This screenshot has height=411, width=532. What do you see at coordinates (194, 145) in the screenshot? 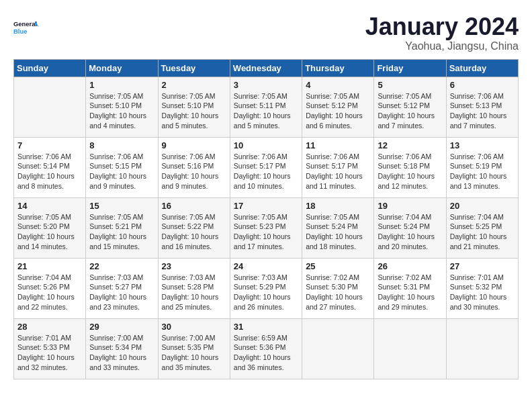
I see `day-number: 9` at bounding box center [194, 145].